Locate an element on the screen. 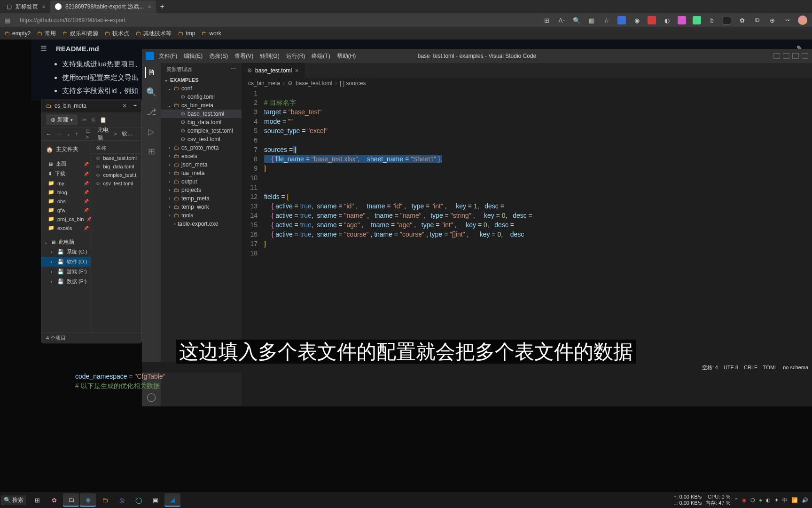  tray-icon: ◐ is located at coordinates (768, 500).